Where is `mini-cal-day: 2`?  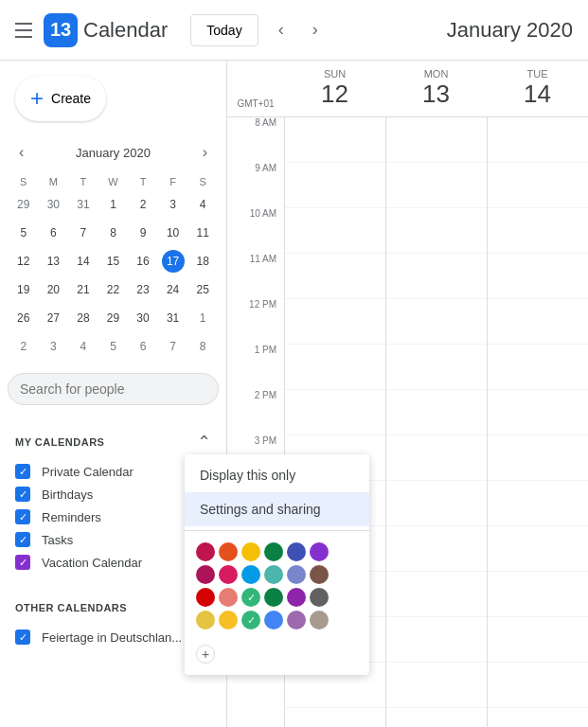 mini-cal-day: 2 is located at coordinates (24, 346).